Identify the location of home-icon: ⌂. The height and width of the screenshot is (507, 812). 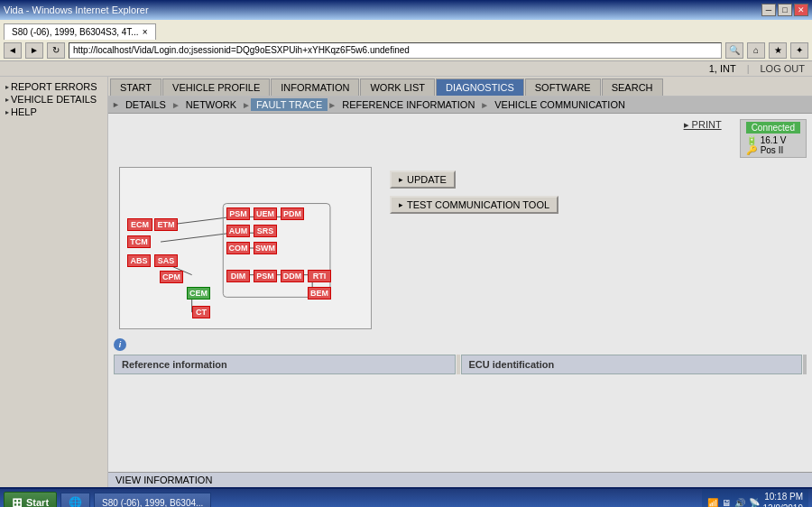
(756, 51).